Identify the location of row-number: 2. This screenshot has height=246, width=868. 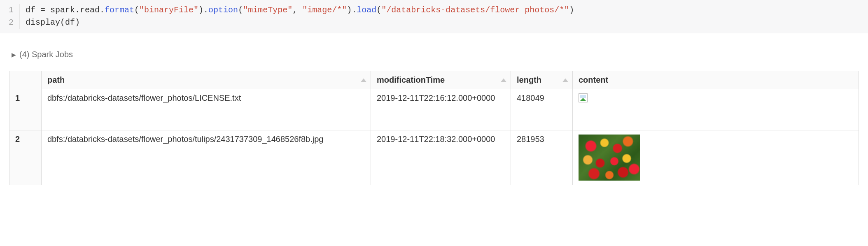
(26, 158).